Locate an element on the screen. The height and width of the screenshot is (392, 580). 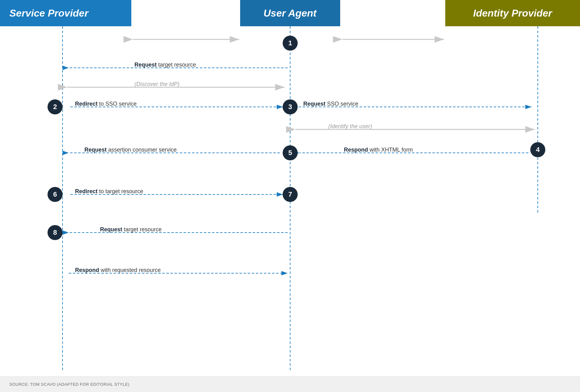
footer: SOURCE: TOM SCAVO (Adapted for editorial… is located at coordinates (290, 384).